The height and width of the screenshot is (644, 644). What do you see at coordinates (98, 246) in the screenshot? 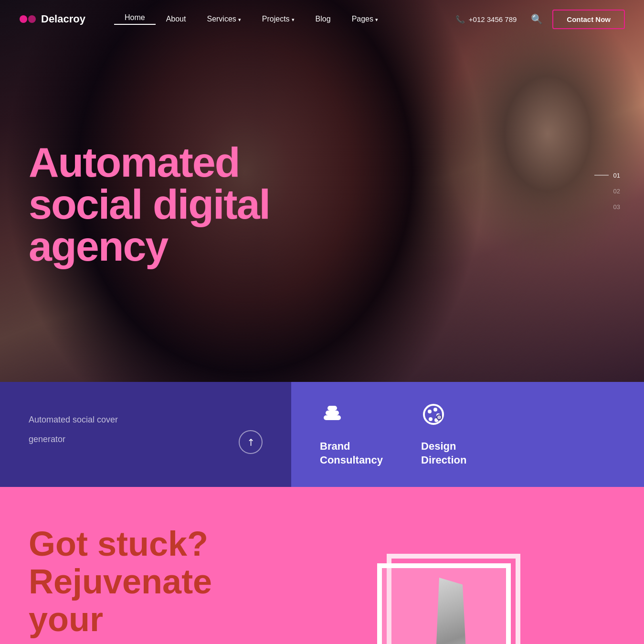
I see `hero-heading-line3: agency` at bounding box center [98, 246].